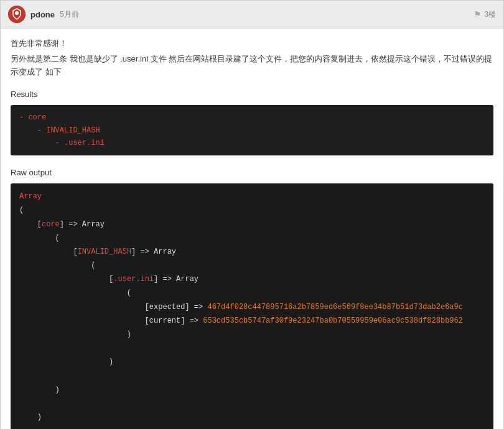 This screenshot has width=504, height=429. What do you see at coordinates (252, 265) in the screenshot?
I see `raw-line-open3: (` at bounding box center [252, 265].